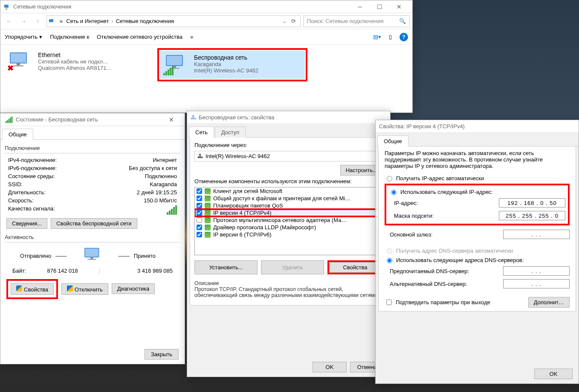 The image size is (579, 392). I want to click on remove-button: Удалить, so click(292, 268).